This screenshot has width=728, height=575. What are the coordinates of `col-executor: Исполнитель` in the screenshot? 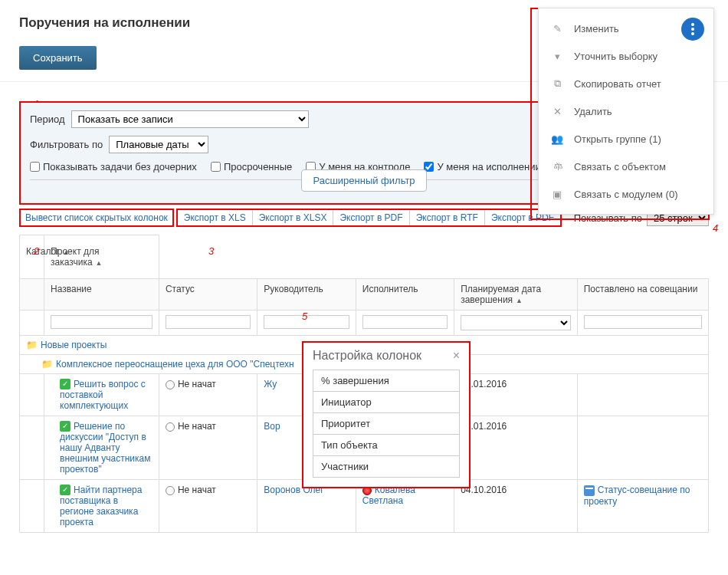 It's located at (405, 294).